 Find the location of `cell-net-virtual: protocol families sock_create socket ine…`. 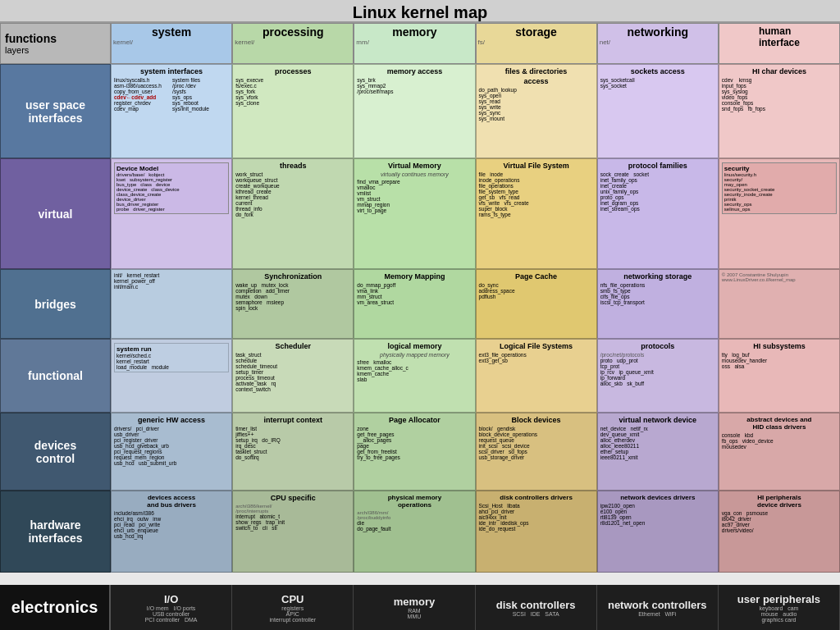

cell-net-virtual: protocol families sock_create socket ine… is located at coordinates (658, 213).